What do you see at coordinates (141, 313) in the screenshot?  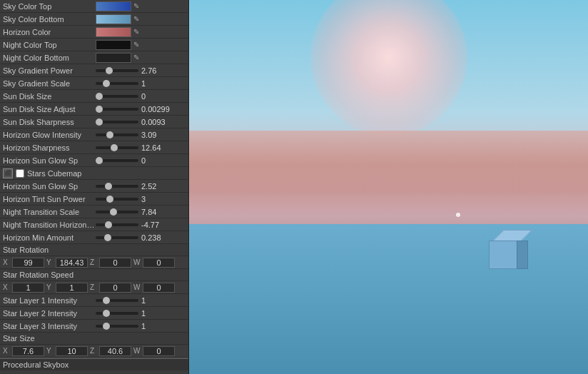 I see `star-layer2-control: 1` at bounding box center [141, 313].